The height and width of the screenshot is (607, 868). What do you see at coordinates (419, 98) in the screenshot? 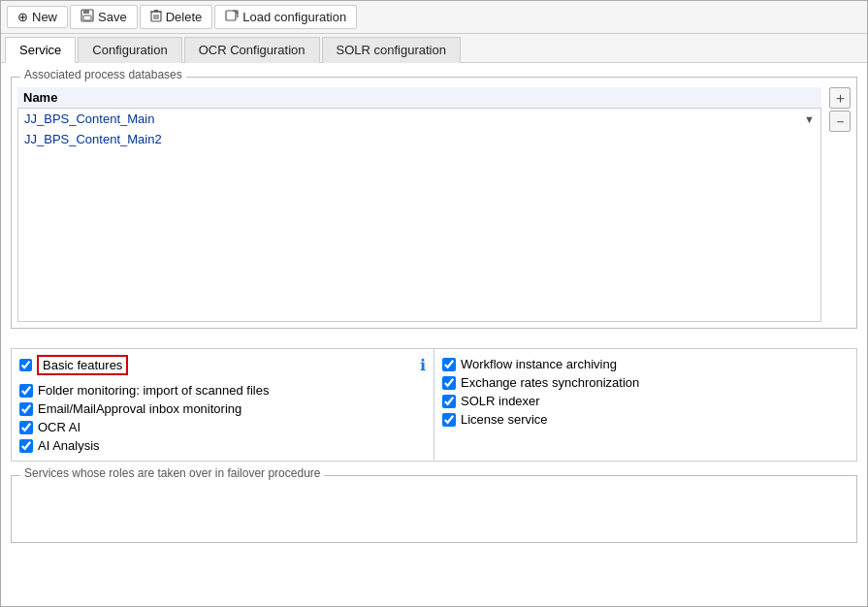
I see `db-table-header: Name` at bounding box center [419, 98].